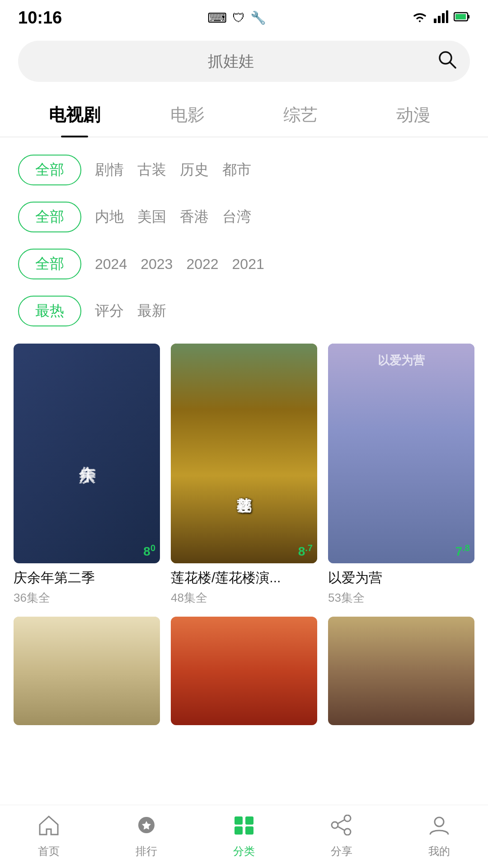 The width and height of the screenshot is (488, 868). Describe the element at coordinates (49, 851) in the screenshot. I see `nav-home-label: 首页` at that location.